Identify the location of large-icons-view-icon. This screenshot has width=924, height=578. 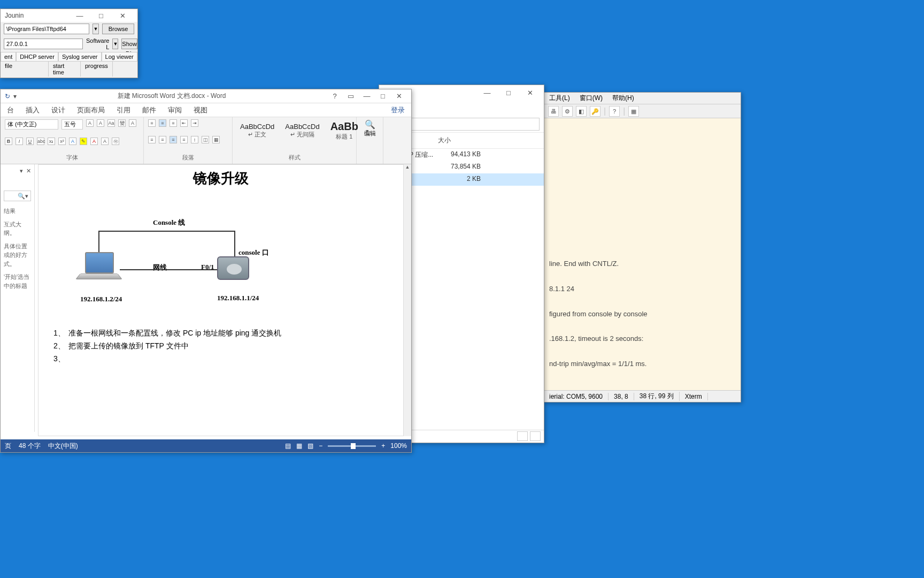
(535, 436).